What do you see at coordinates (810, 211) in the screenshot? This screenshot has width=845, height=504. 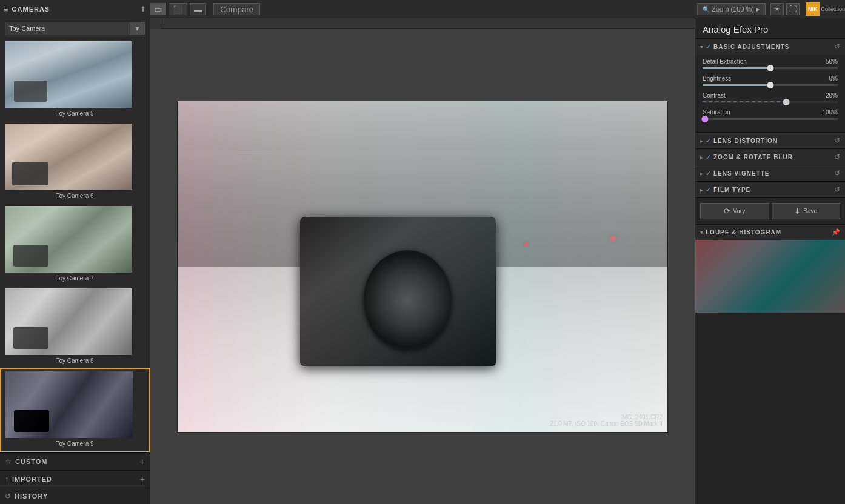 I see `save-label: Save` at bounding box center [810, 211].